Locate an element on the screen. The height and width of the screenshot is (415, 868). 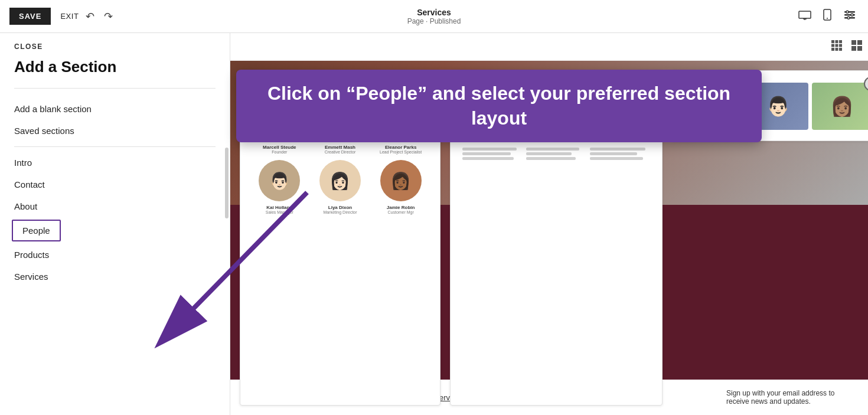
sidebar-item-about: About is located at coordinates (115, 207).